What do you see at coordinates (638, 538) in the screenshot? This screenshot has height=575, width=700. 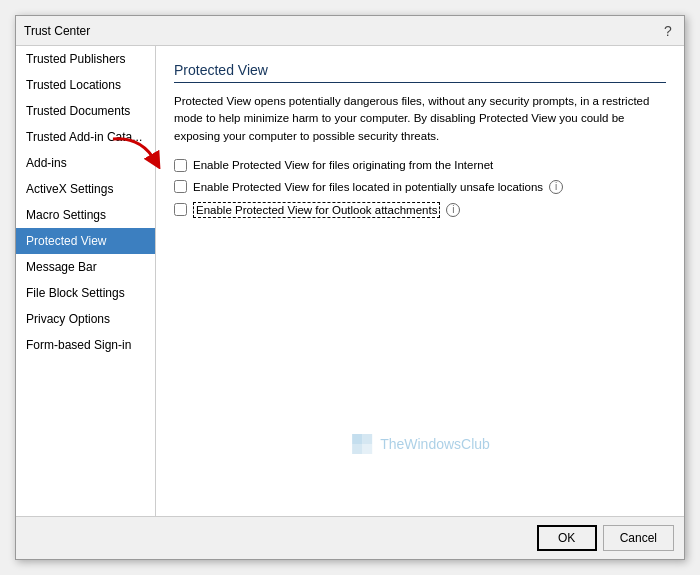 I see `cancel-button: Cancel` at bounding box center [638, 538].